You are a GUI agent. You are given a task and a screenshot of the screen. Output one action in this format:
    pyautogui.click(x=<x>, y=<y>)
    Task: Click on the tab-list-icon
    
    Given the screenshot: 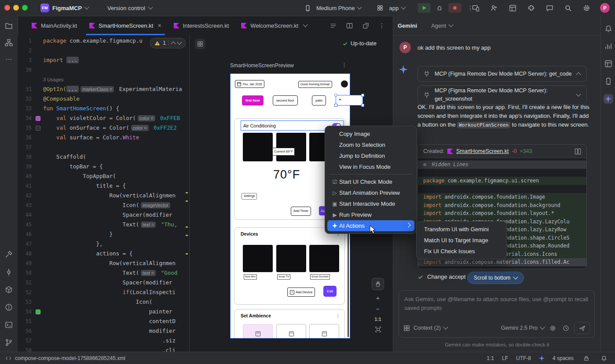 What is the action you would take?
    pyautogui.click(x=333, y=25)
    